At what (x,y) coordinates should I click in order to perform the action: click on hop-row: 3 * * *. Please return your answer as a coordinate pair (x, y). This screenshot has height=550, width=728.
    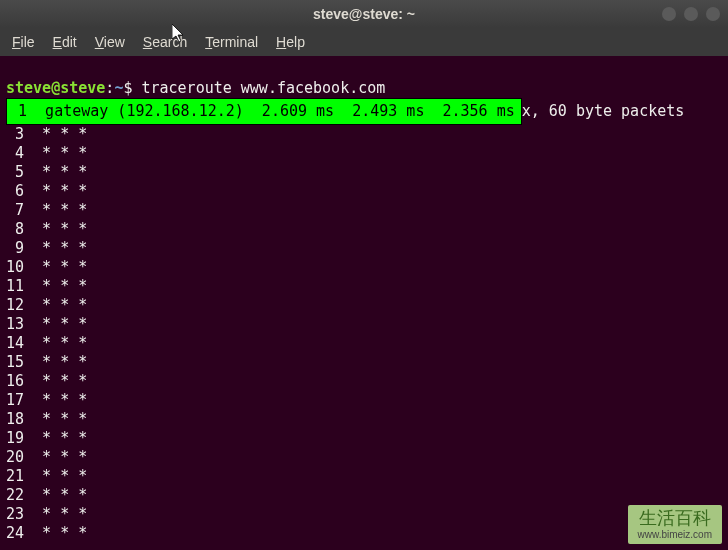
    Looking at the image, I should click on (364, 134).